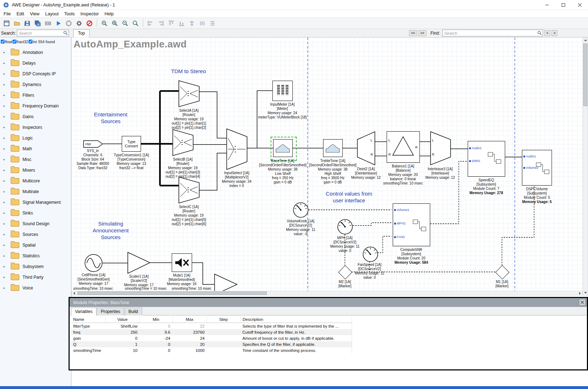  What do you see at coordinates (366, 149) in the screenshot?
I see `block-deint2` at bounding box center [366, 149].